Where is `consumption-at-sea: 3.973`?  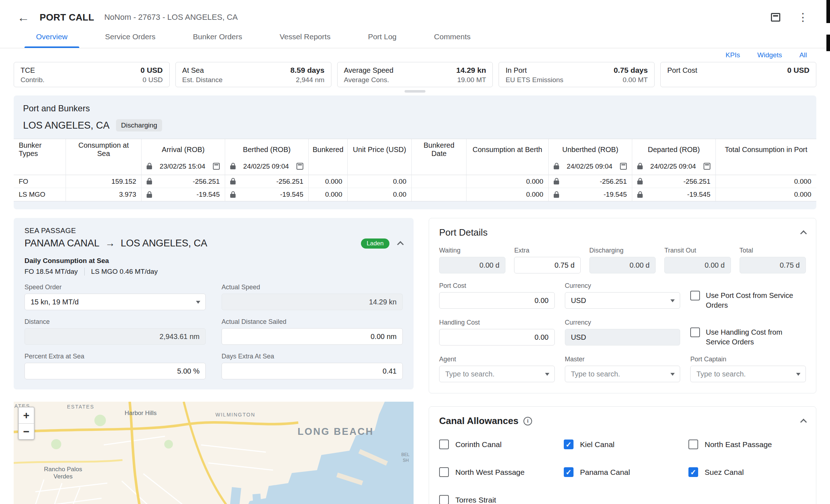 consumption-at-sea: 3.973 is located at coordinates (104, 195).